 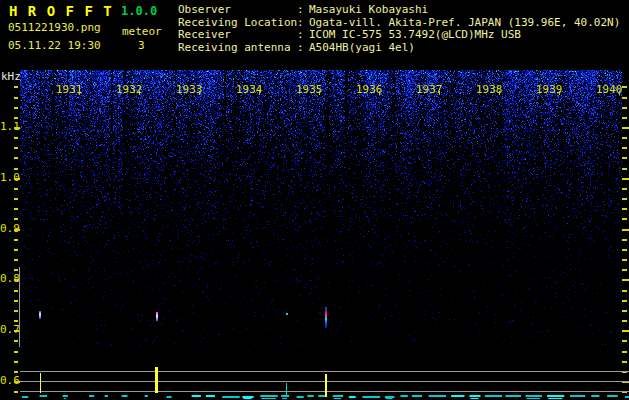 I want to click on datetime-label: 05.11.22 19:30, so click(x=54, y=46).